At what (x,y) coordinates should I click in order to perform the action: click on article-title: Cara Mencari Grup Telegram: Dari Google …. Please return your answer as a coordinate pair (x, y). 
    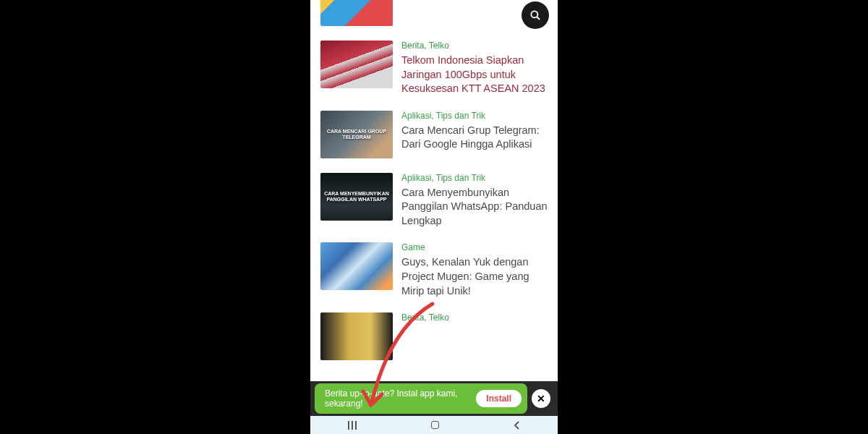
    Looking at the image, I should click on (475, 137).